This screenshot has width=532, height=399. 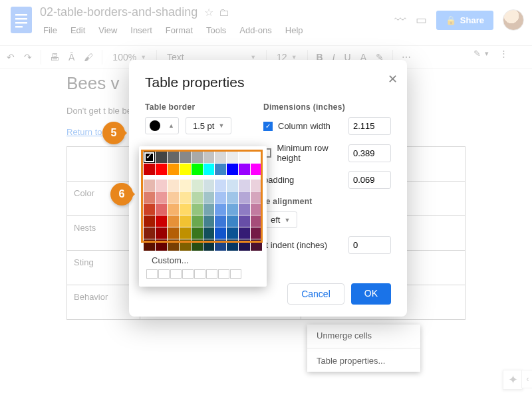 I want to click on return-link: Return to t, so click(x=86, y=132).